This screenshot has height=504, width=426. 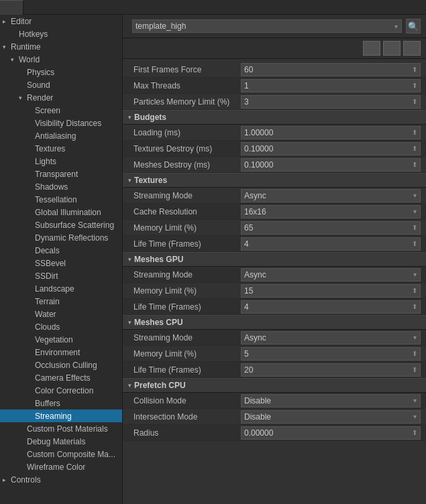 I want to click on sidebar-item-shadows: Shadows, so click(x=61, y=186).